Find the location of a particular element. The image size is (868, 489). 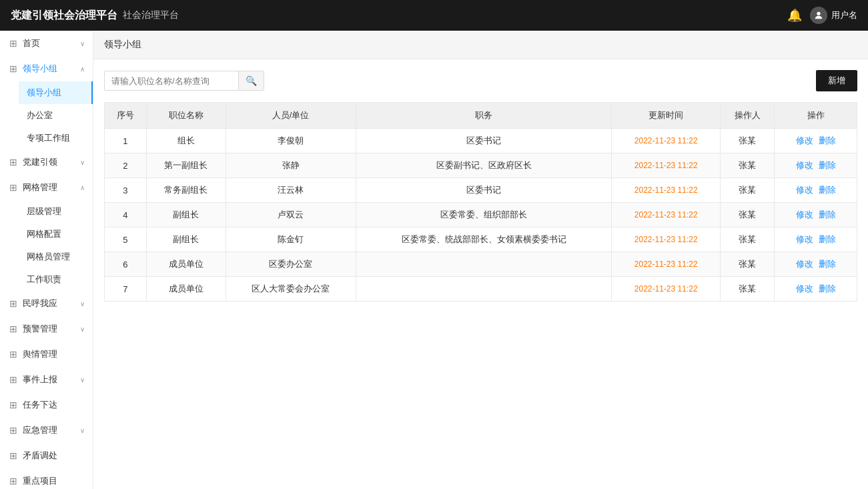

header-subtitle: 社会治理平台 is located at coordinates (151, 15).